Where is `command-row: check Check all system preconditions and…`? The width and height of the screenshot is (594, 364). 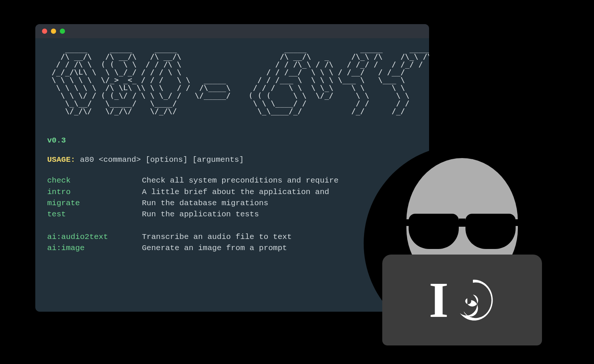 command-row: check Check all system preconditions and… is located at coordinates (232, 181).